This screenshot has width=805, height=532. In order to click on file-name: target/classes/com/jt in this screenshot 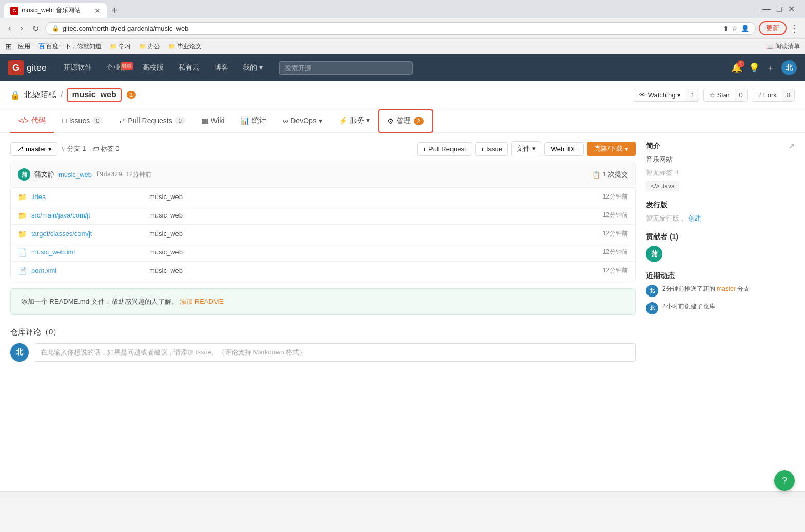, I will do `click(88, 234)`.